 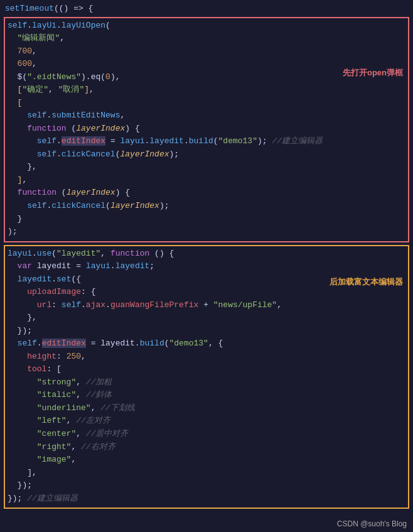 What do you see at coordinates (206, 344) in the screenshot?
I see `code-line: self.editIndex = layedit.build("demo13",…` at bounding box center [206, 344].